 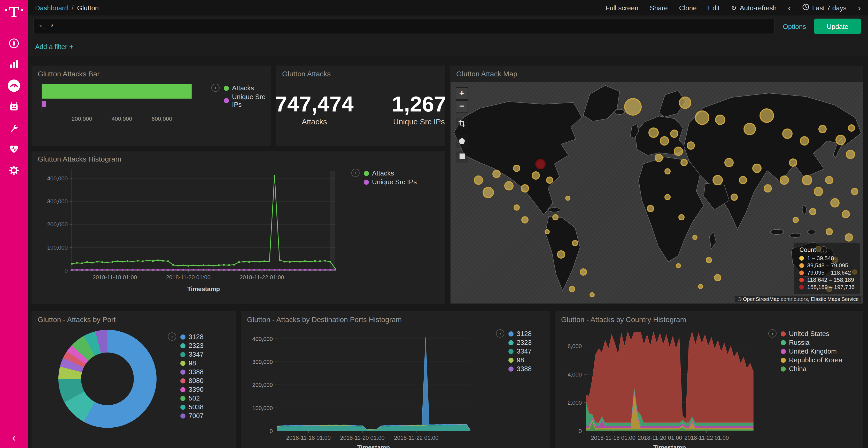 I want to click on add-filter-button: Add a filter+, so click(x=54, y=46).